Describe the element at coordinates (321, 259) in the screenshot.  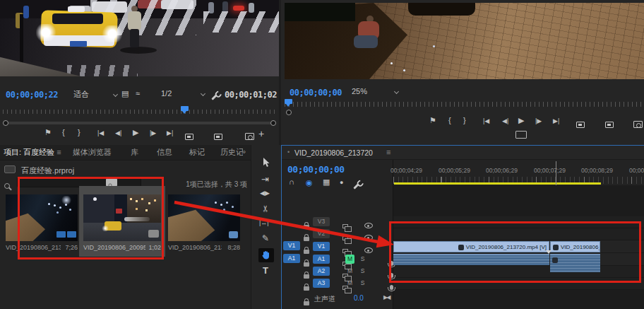
I see `track-target-a1: A1` at that location.